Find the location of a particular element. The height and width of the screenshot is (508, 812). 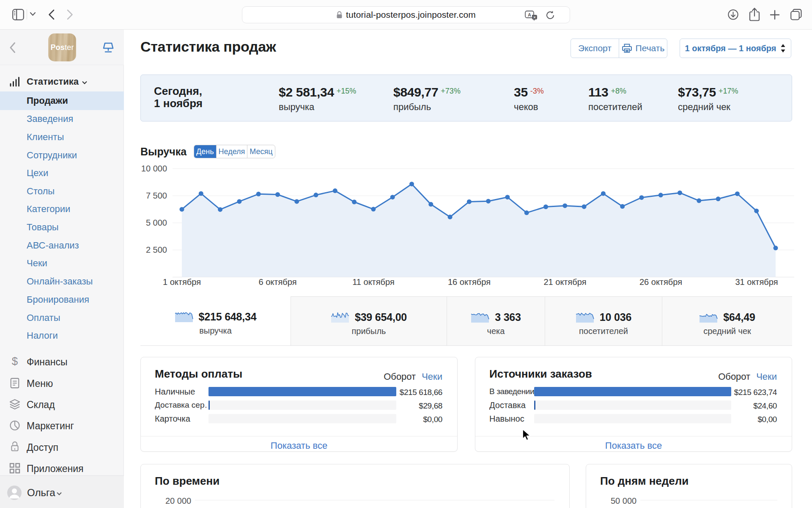

svg-text: 5 000 is located at coordinates (156, 223).